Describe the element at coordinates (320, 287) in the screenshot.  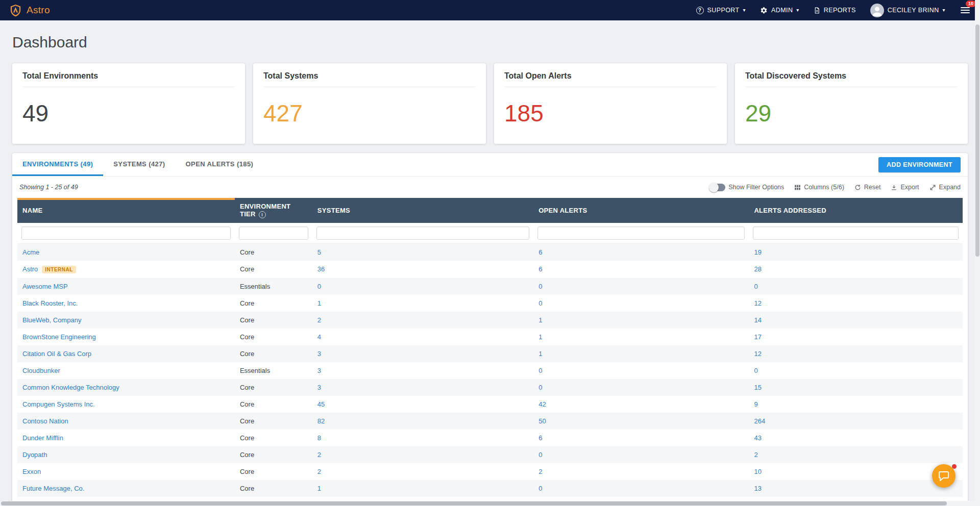
I see `systems-count-link: 0` at that location.